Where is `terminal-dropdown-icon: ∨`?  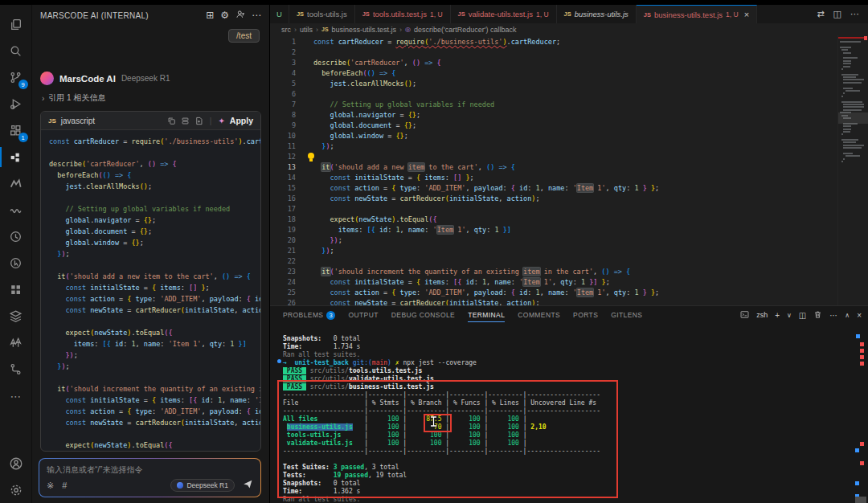 terminal-dropdown-icon: ∨ is located at coordinates (789, 315).